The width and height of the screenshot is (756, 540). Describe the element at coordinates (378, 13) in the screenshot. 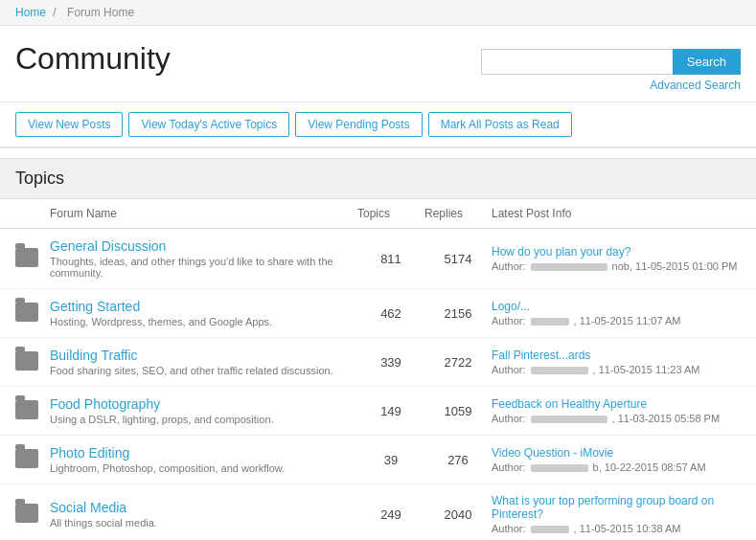

I see `top-bar: Home / Forum Home` at that location.